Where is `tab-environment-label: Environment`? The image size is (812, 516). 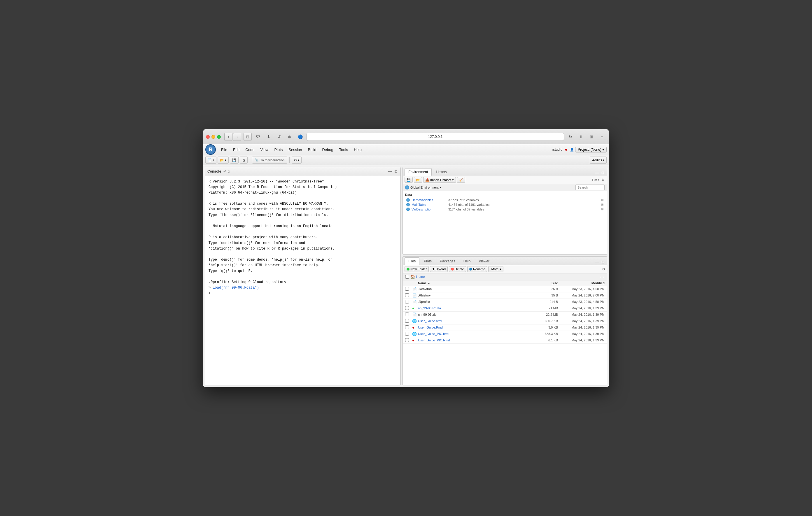
tab-environment-label: Environment is located at coordinates (418, 172).